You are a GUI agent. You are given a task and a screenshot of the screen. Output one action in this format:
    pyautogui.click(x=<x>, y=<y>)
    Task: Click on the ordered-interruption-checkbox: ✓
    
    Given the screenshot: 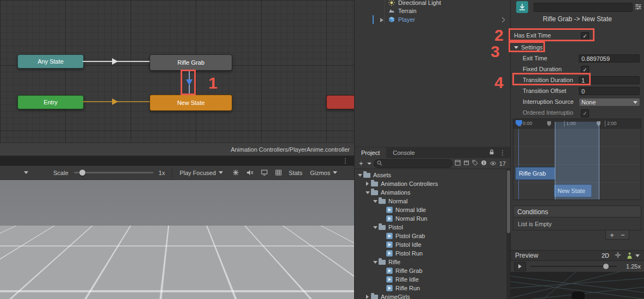 What is the action you would take?
    pyautogui.click(x=585, y=113)
    